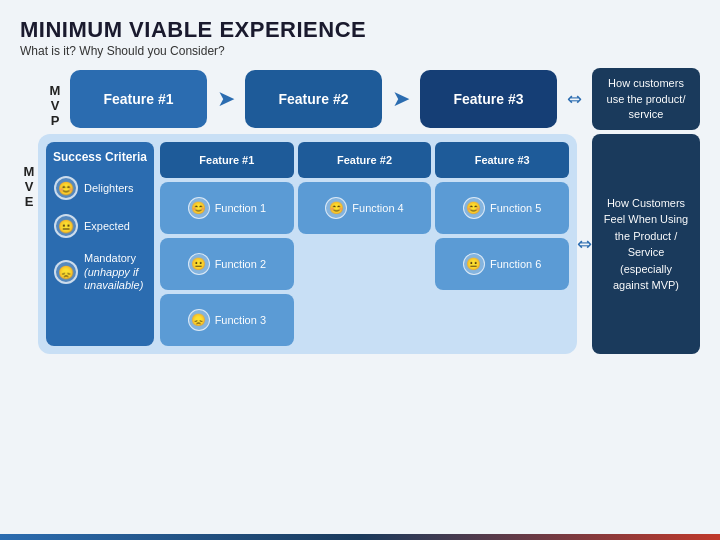 The height and width of the screenshot is (540, 720). I want to click on feature-3-box: Feature #3, so click(488, 99).